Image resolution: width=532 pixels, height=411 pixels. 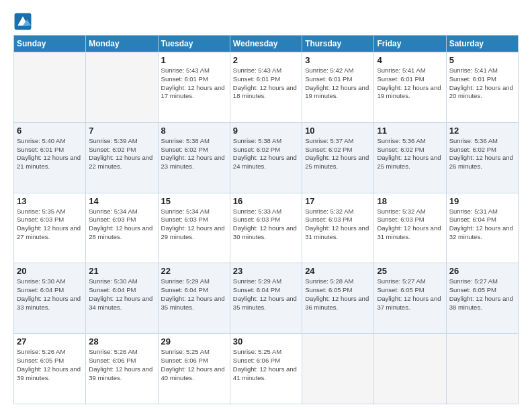 I want to click on calendar-cell: 5Sunrise: 5:41 AM Sunset: 6:01 PM Daylig…, so click(x=482, y=87).